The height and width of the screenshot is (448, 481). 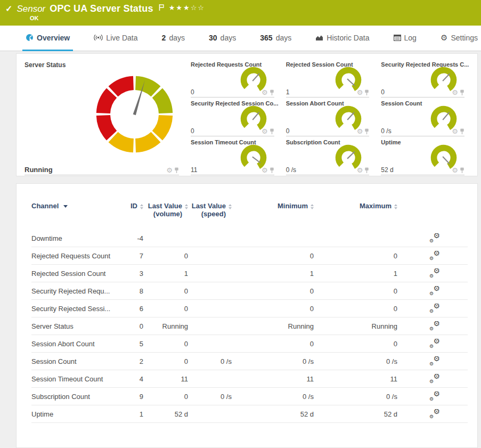 I want to click on channel-id: 5, so click(x=130, y=344).